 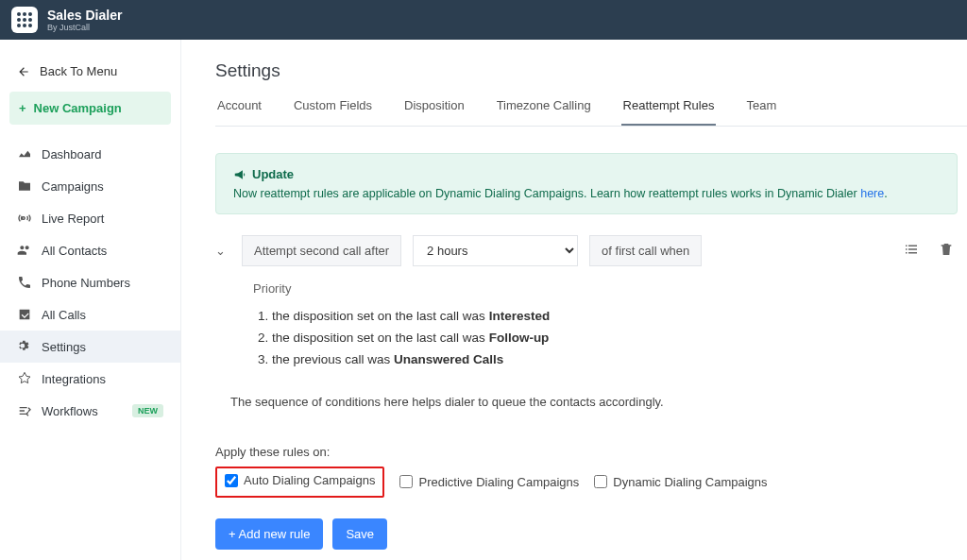 What do you see at coordinates (484, 20) in the screenshot?
I see `top-header: Sales Dialer By JustCall` at bounding box center [484, 20].